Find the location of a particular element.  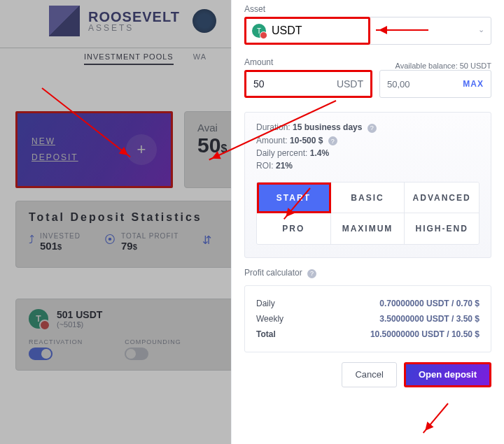

amount-input: 50 USDT is located at coordinates (308, 84).